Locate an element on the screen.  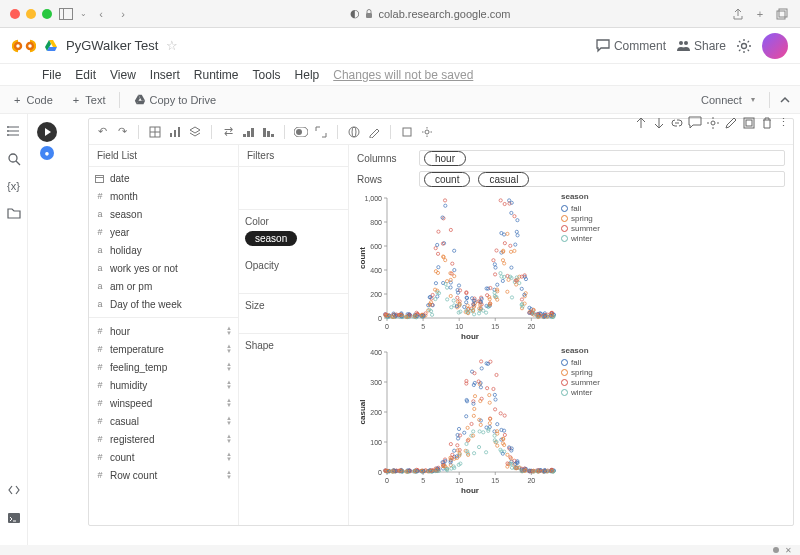
columns-shelf: Columns hour is located at coordinates (571, 158).